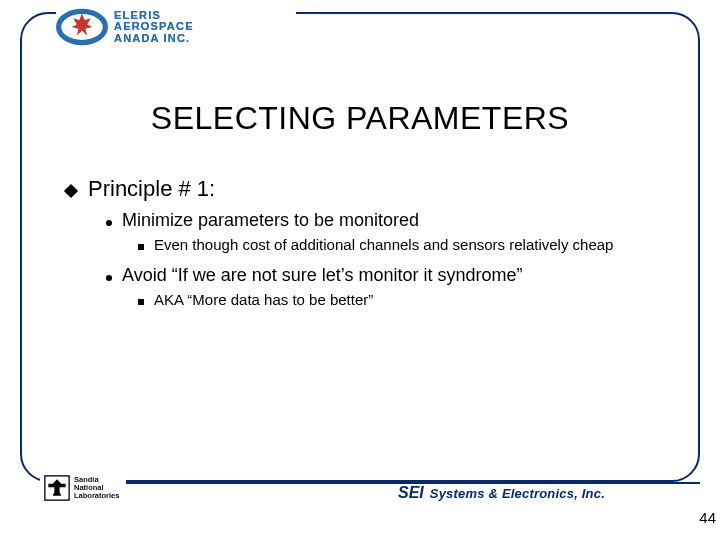 This screenshot has width=720, height=540. I want to click on bullet-level-2: Minimize parameters to be monitored Even…, so click(383, 260).